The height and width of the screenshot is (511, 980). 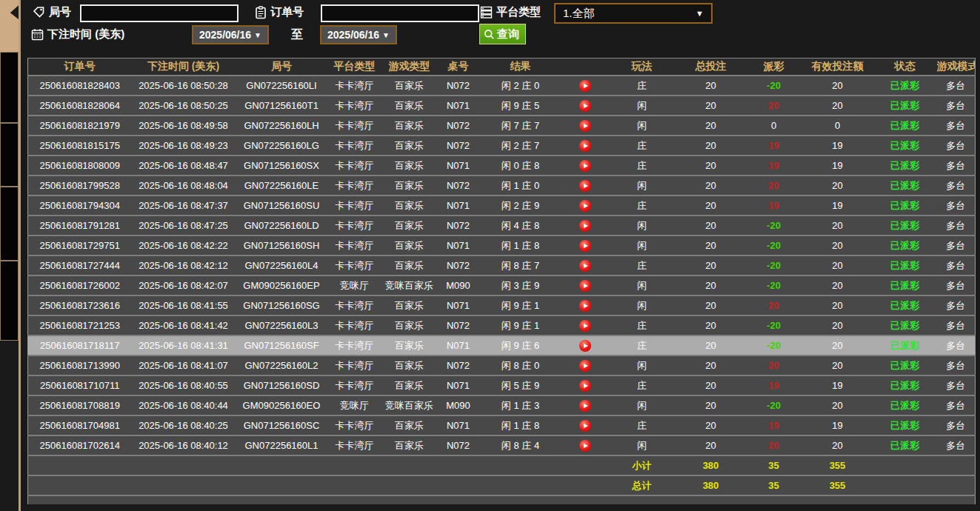 What do you see at coordinates (502, 446) in the screenshot?
I see `order-row: 250616081702614 2025-06-16 08:40:12 GN07…` at bounding box center [502, 446].